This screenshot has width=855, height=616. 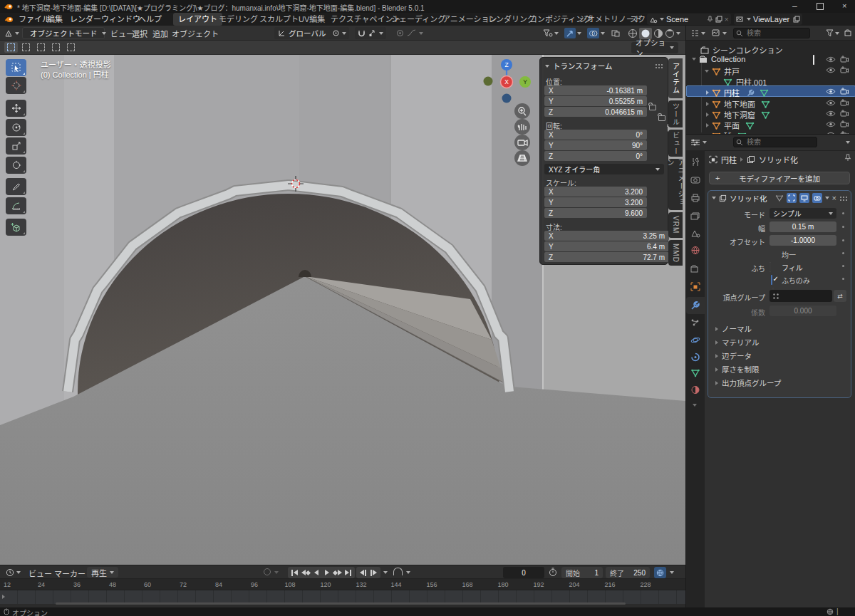 I want to click on tab-uv-editing: UV編集, so click(x=312, y=19).